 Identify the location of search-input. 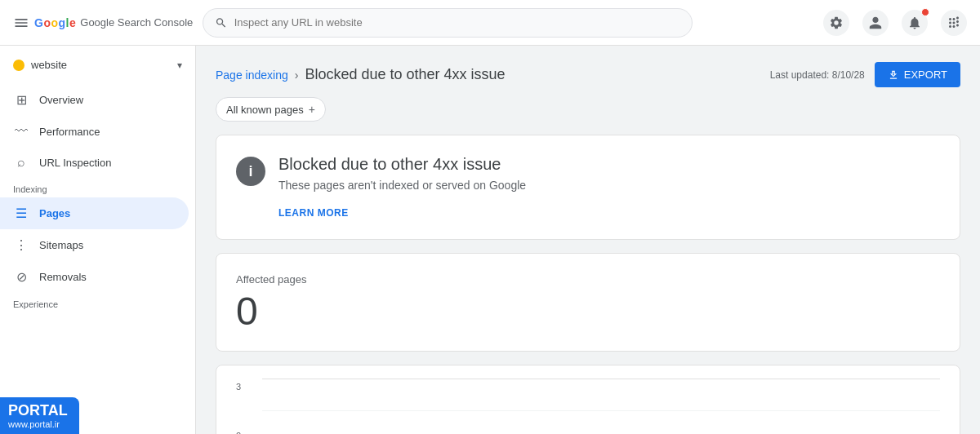
(457, 23).